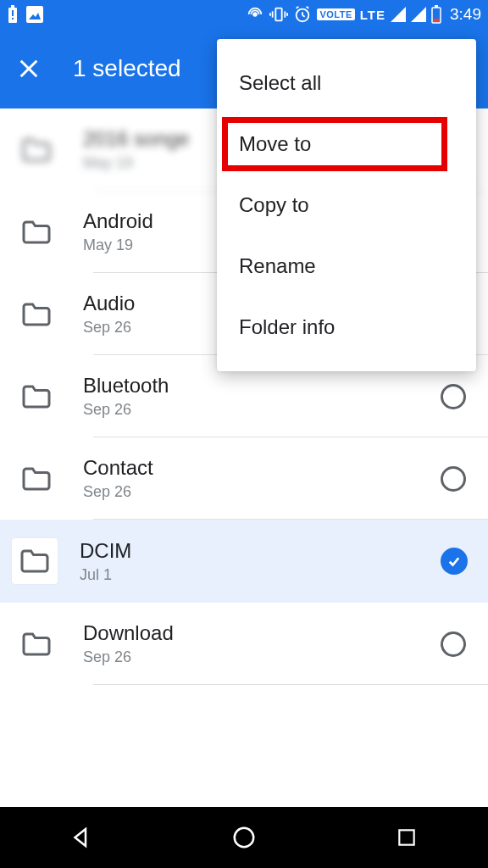 This screenshot has width=488, height=868. Describe the element at coordinates (81, 837) in the screenshot. I see `nav-back-button` at that location.